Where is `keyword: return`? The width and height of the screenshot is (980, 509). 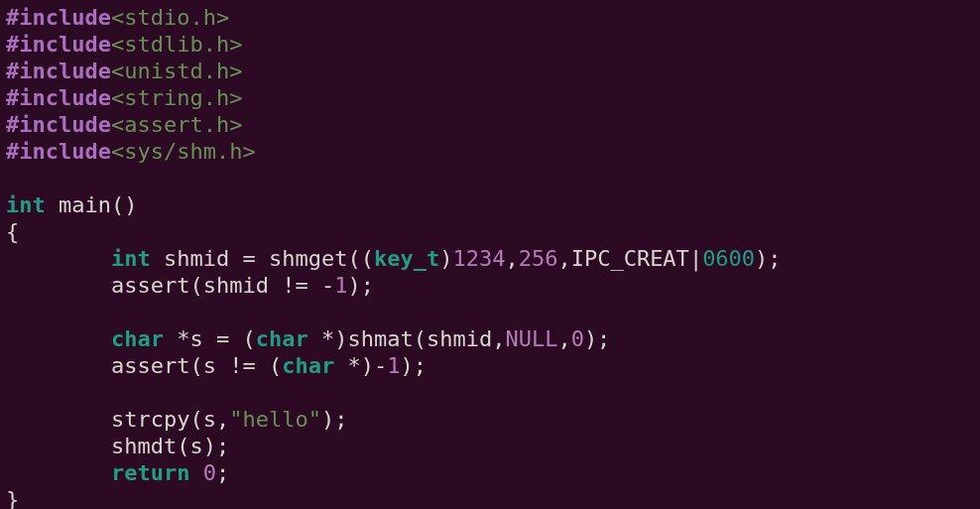
keyword: return is located at coordinates (151, 472).